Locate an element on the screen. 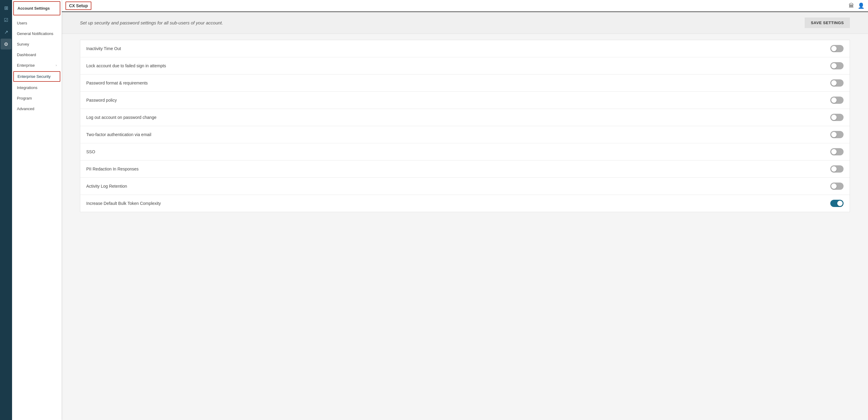 The image size is (868, 420). sidebar-item-advanced-label: Advanced is located at coordinates (26, 109).